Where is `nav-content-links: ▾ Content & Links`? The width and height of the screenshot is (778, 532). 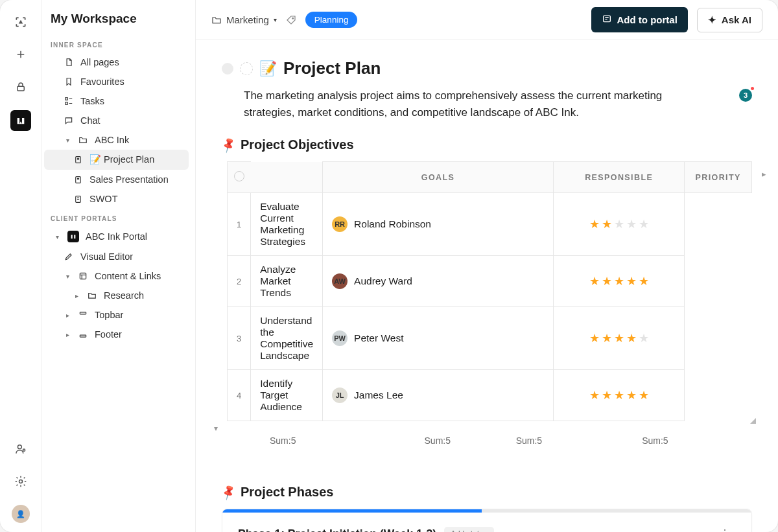 nav-content-links: ▾ Content & Links is located at coordinates (117, 276).